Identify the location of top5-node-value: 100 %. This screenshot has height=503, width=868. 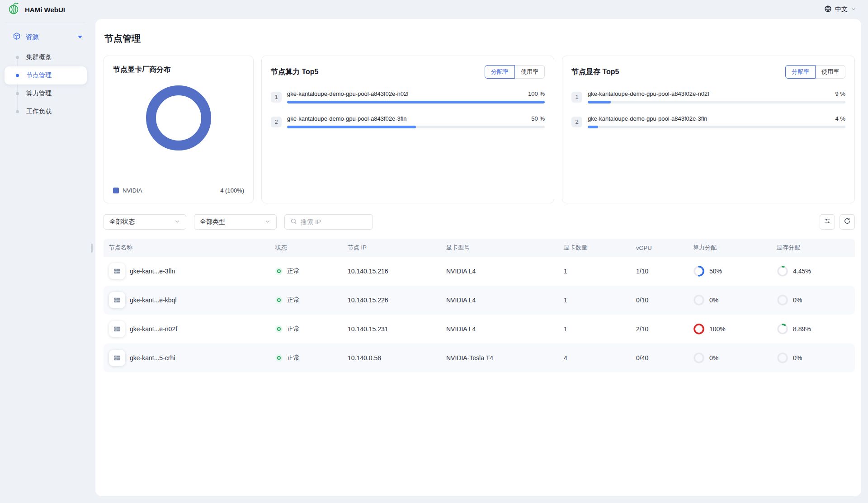
(536, 94).